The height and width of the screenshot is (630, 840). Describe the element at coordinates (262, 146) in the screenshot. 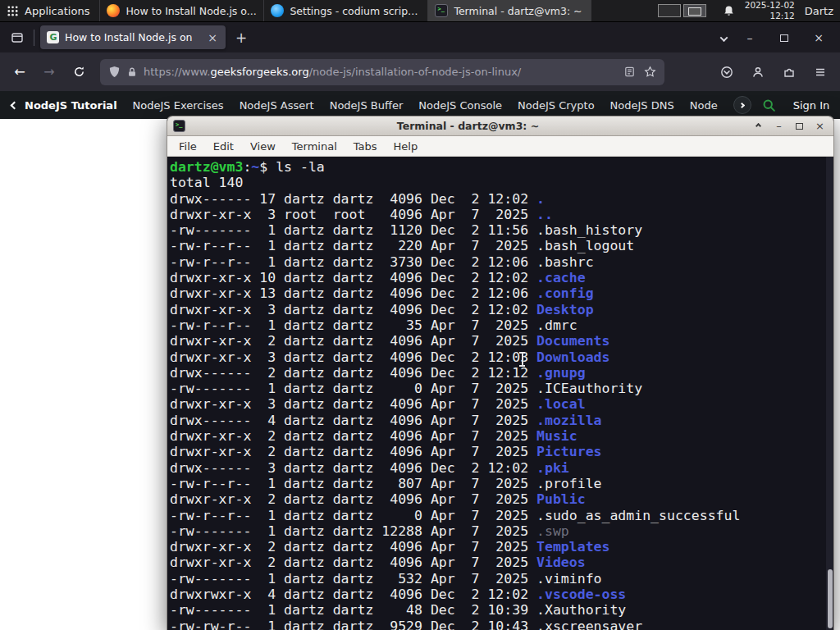

I see `menu-view: View` at that location.